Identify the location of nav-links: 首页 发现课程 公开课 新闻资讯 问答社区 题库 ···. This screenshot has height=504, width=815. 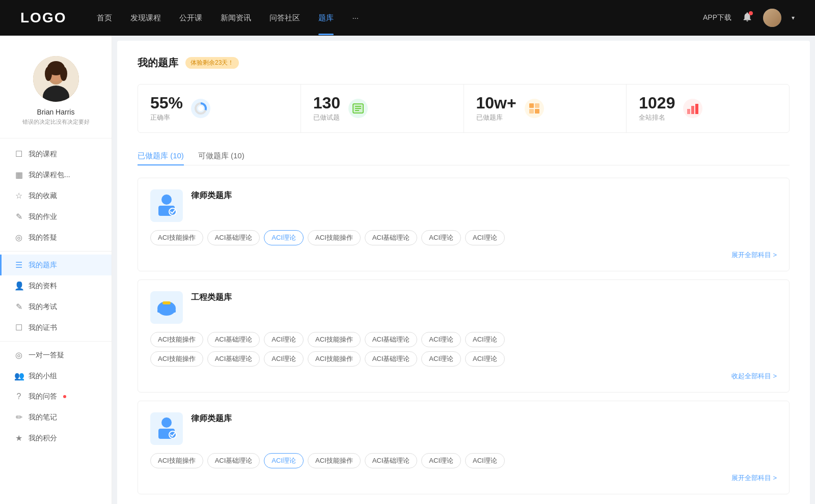
(400, 18).